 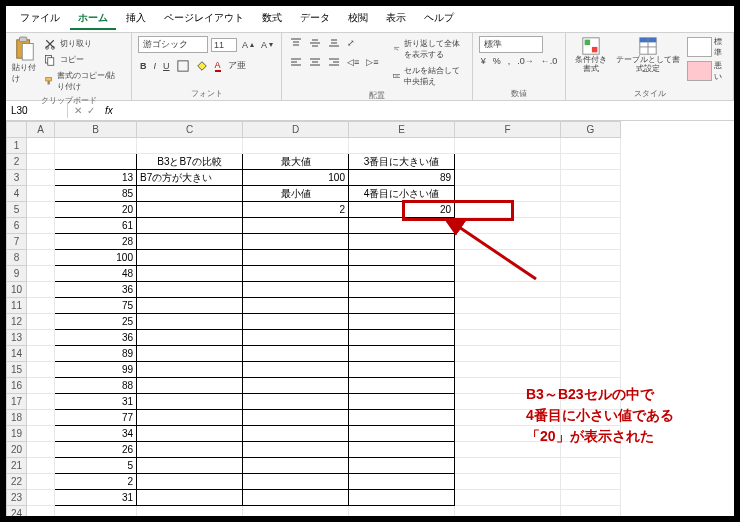 I want to click on name-box: L30, so click(x=37, y=110).